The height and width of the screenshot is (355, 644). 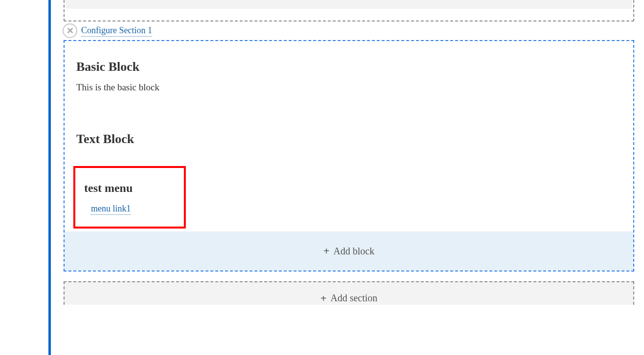 What do you see at coordinates (70, 31) in the screenshot?
I see `close-icon: ✕` at bounding box center [70, 31].